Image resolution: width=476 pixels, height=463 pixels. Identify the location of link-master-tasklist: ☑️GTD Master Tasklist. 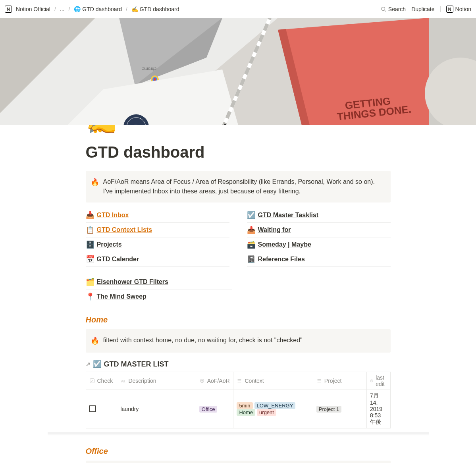
(319, 215).